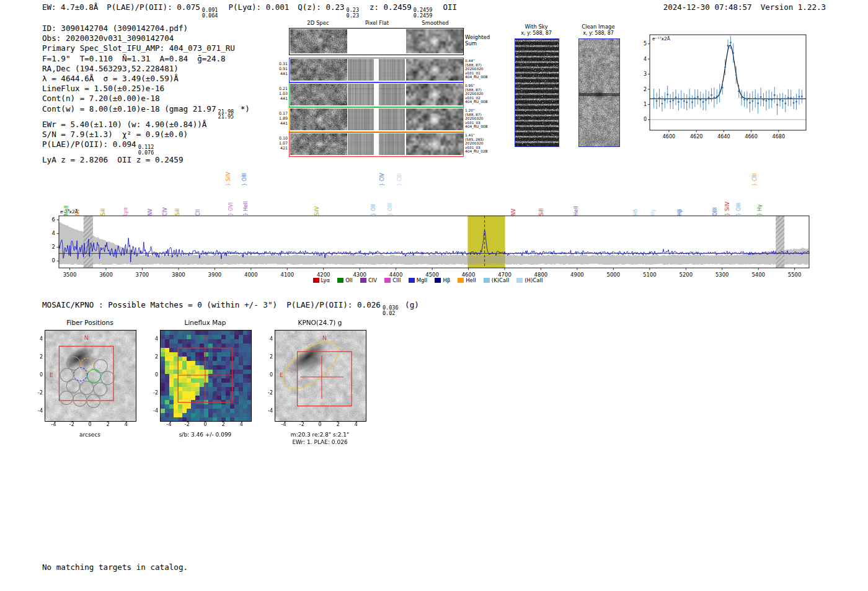 The image size is (868, 591). What do you see at coordinates (779, 136) in the screenshot?
I see `svg-text: 4680` at bounding box center [779, 136].